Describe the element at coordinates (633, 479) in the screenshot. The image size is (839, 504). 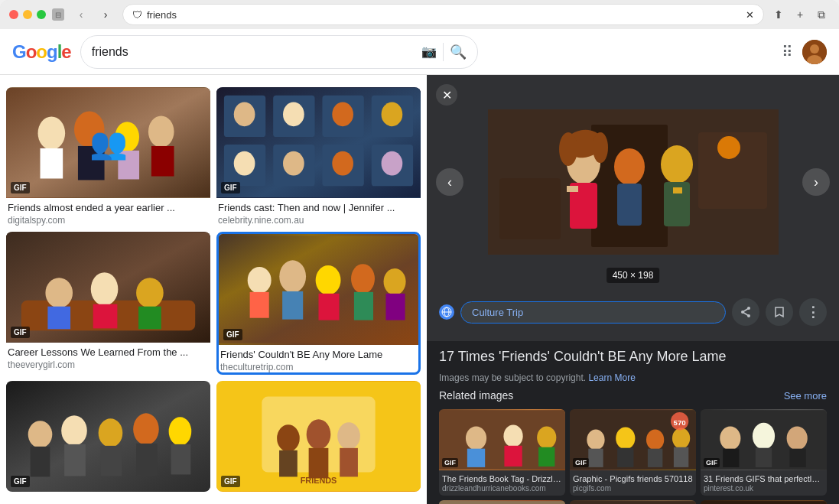
I see `related-name-2: Graphic - Picgifs friends 570118` at that location.